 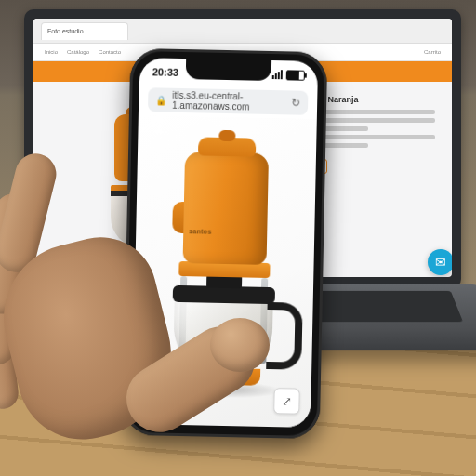 I want to click on cart-link: Carrito, so click(x=432, y=52).